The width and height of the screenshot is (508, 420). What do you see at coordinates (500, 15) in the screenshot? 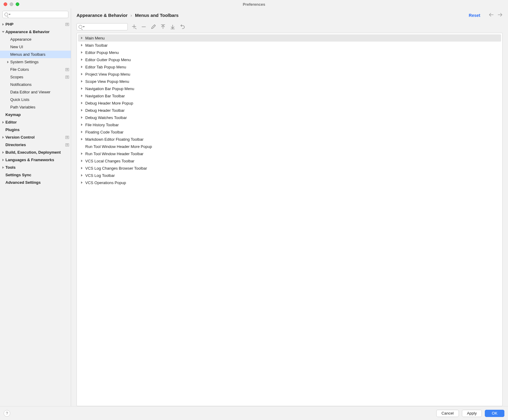
I see `nav-forward-button` at bounding box center [500, 15].